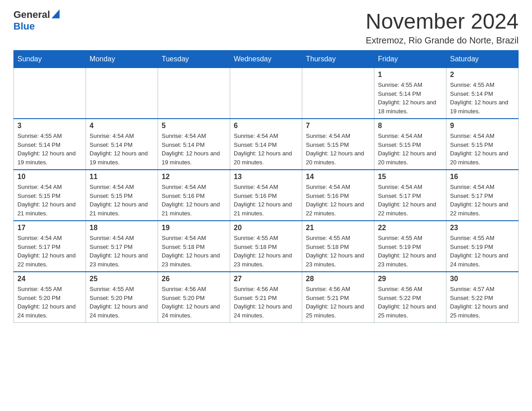 This screenshot has height=411, width=532. What do you see at coordinates (410, 195) in the screenshot?
I see `calendar-cell: 15Sunrise: 4:54 AMSunset: 5:17 PMDayligh…` at bounding box center [410, 195].